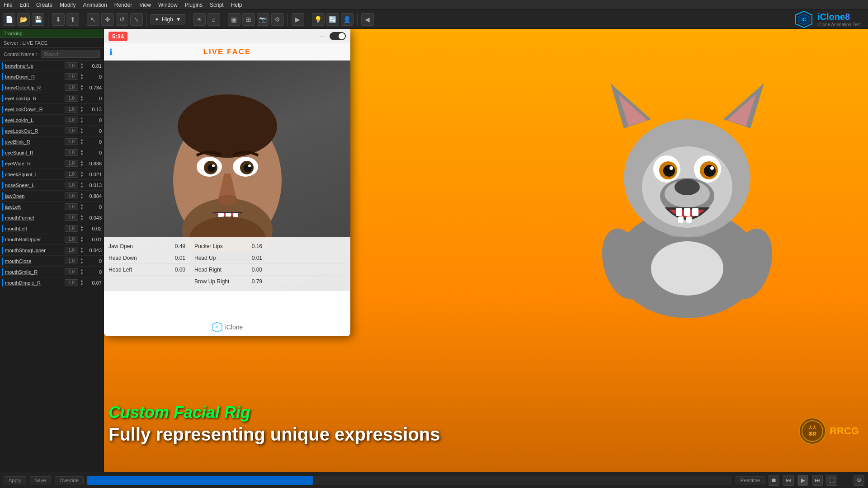 This screenshot has width=868, height=488. What do you see at coordinates (34, 218) in the screenshot?
I see `param-name: mouthFunnel` at bounding box center [34, 218].